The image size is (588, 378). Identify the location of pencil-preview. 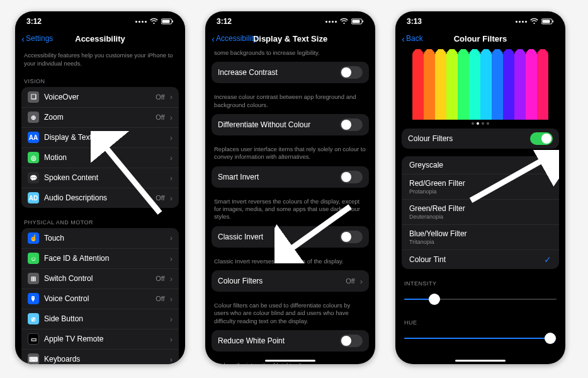
(480, 84).